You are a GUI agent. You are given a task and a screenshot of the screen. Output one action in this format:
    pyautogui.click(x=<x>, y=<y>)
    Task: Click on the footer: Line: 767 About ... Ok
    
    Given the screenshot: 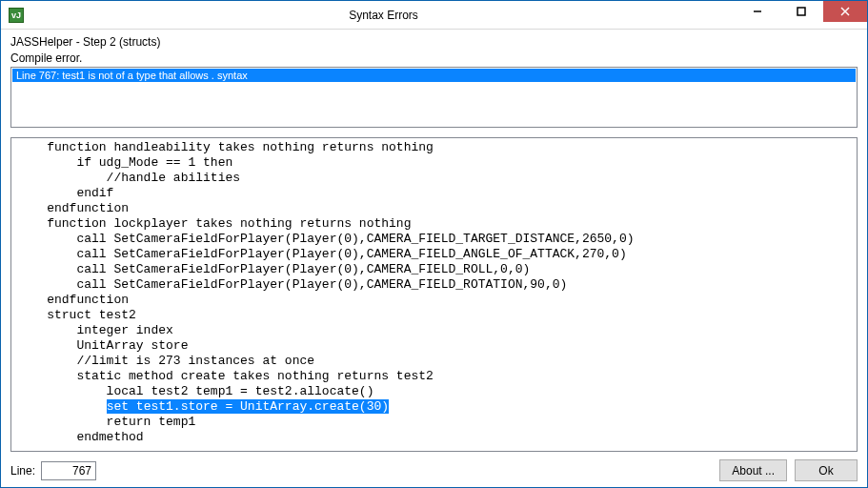 What is the action you would take?
    pyautogui.click(x=434, y=467)
    